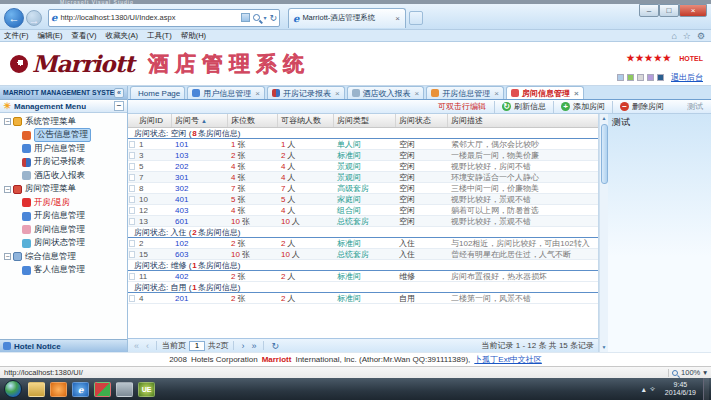 This screenshot has height=400, width=711. What do you see at coordinates (148, 346) in the screenshot?
I see `prev-page-button: ‹` at bounding box center [148, 346].